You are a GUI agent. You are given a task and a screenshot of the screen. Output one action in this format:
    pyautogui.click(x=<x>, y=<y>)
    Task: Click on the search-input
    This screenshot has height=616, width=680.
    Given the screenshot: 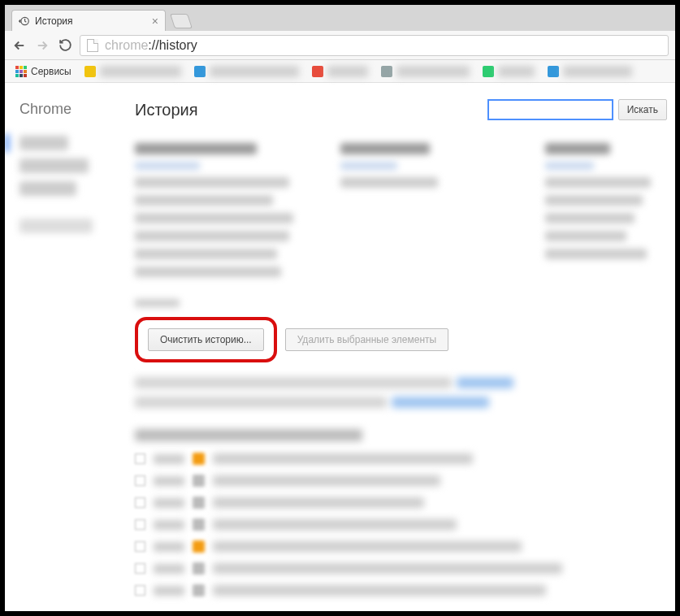 What is the action you would take?
    pyautogui.click(x=551, y=110)
    